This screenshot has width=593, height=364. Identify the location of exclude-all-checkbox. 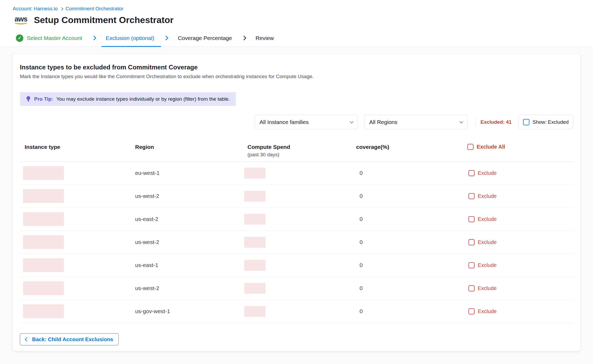
(471, 147).